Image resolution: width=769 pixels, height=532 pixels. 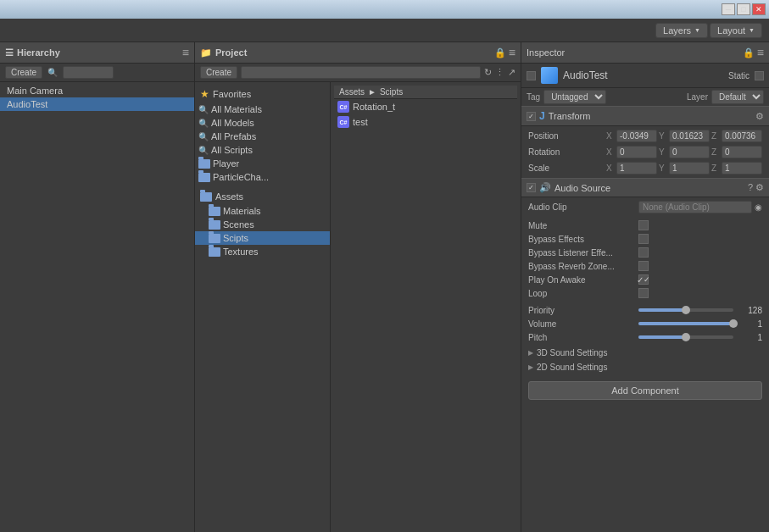 I want to click on project-toolbar: Create ↻ ⋮ ↗, so click(x=358, y=73).